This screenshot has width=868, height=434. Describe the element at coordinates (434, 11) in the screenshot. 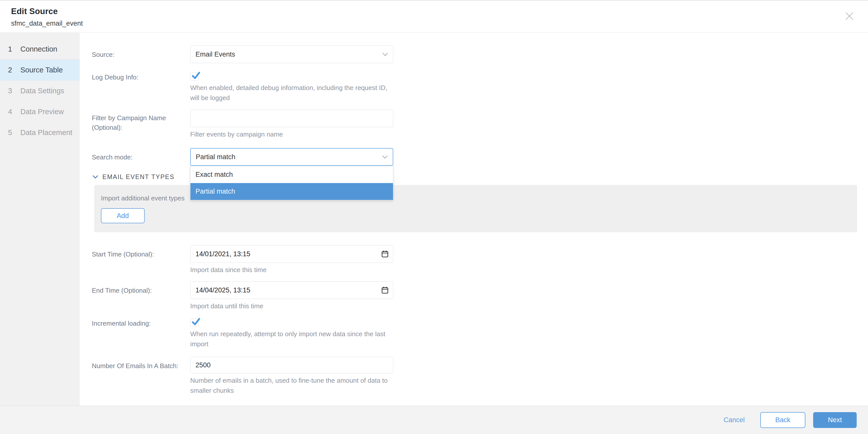

I see `modal-title: Edit Source` at that location.